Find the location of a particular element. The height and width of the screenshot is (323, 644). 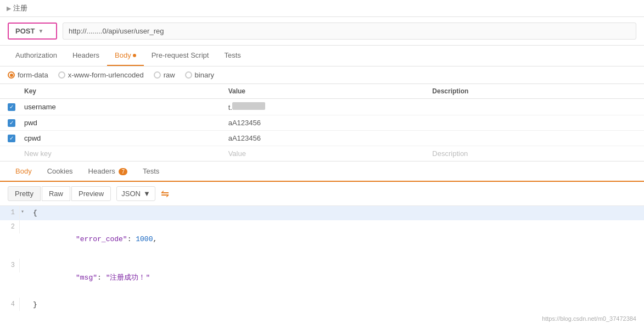

breadcrumb-arrow: ▶ is located at coordinates (9, 9).